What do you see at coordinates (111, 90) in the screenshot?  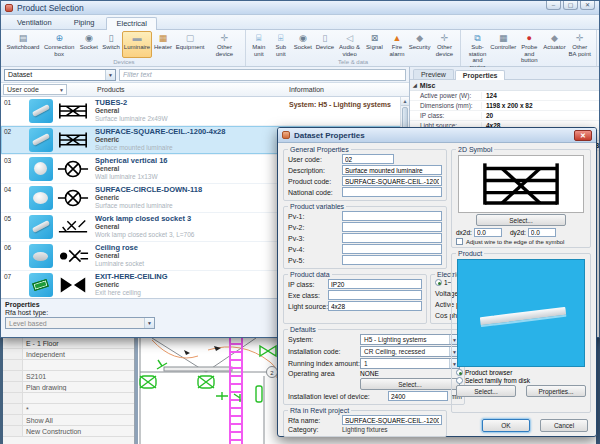 I see `products-column-header: Products` at bounding box center [111, 90].